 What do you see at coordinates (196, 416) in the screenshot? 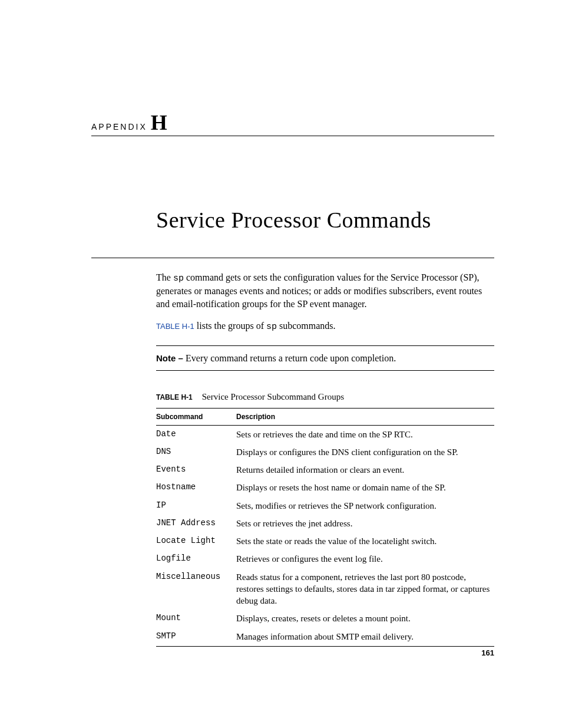
I see `col-header-subcommand: Subcommand` at bounding box center [196, 416].